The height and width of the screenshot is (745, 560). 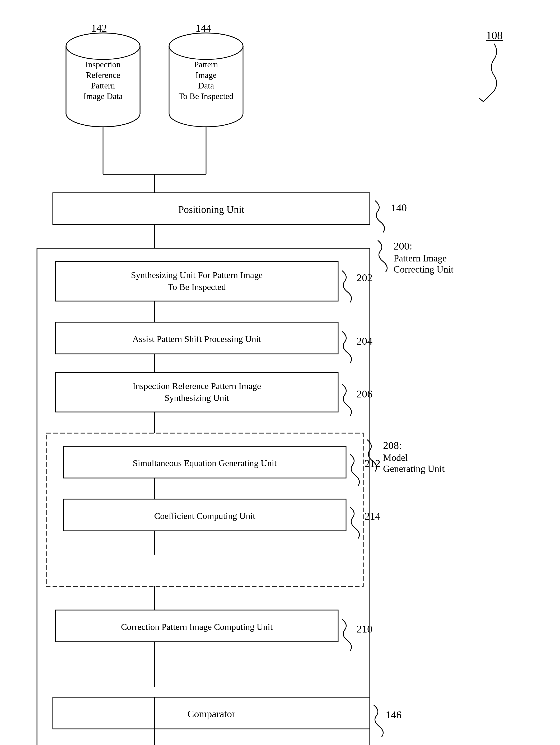 What do you see at coordinates (197, 398) in the screenshot?
I see `svg-text: Synthesizing Unit` at bounding box center [197, 398].